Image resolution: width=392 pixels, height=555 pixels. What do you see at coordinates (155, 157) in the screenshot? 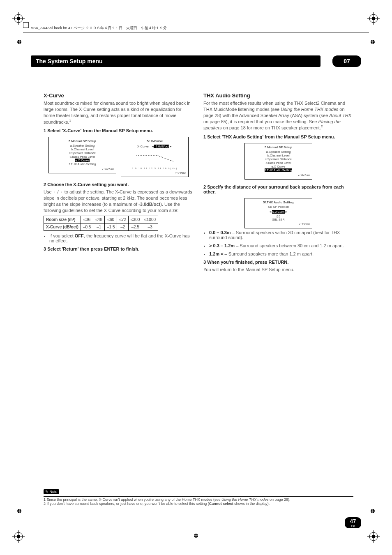
I see `xcurve-graph` at bounding box center [155, 157].